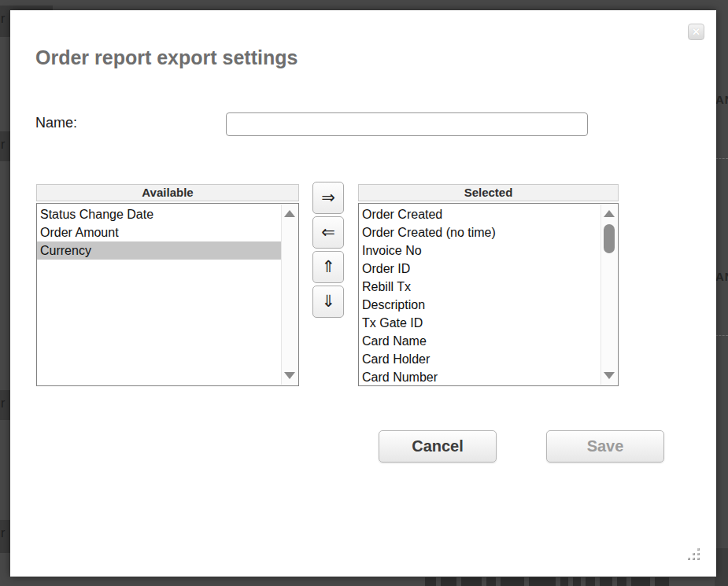 This screenshot has height=586, width=728. I want to click on move-right-button: ⇒, so click(328, 198).